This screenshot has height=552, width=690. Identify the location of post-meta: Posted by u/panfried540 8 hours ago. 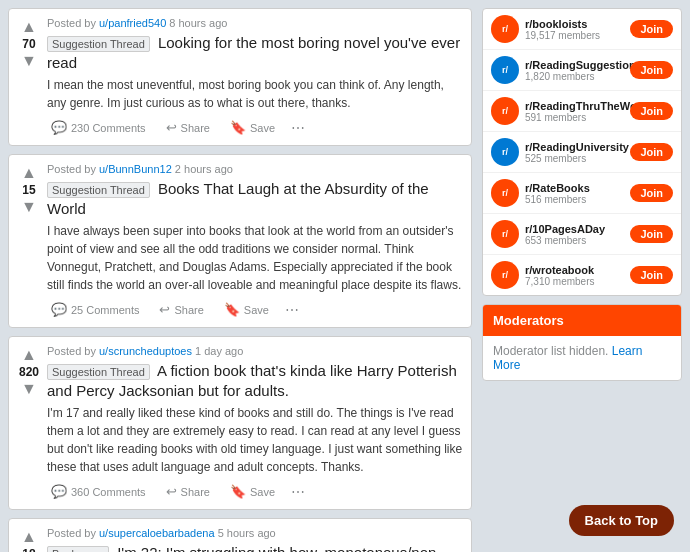
(255, 23).